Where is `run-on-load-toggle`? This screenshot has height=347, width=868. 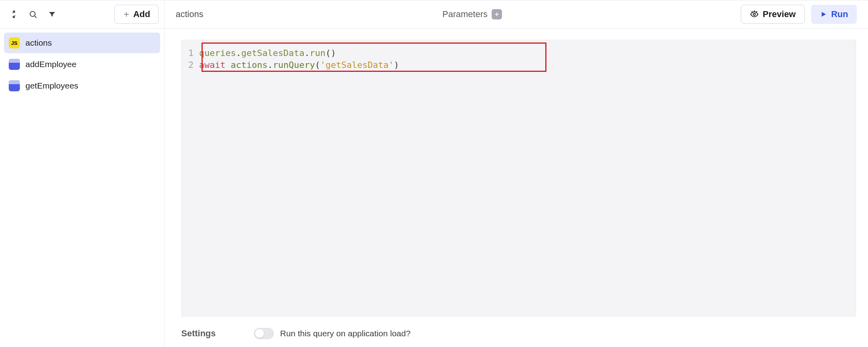
run-on-load-toggle is located at coordinates (264, 334).